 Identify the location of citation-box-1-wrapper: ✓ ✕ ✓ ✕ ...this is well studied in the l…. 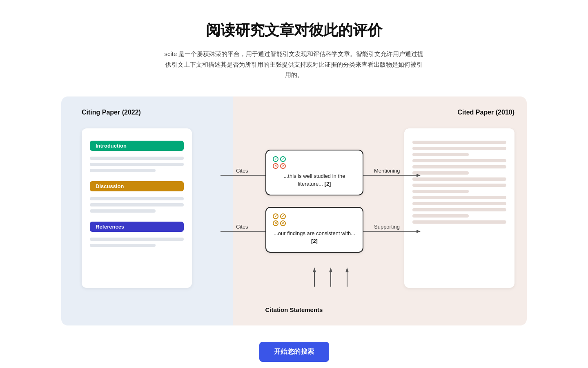
(314, 173).